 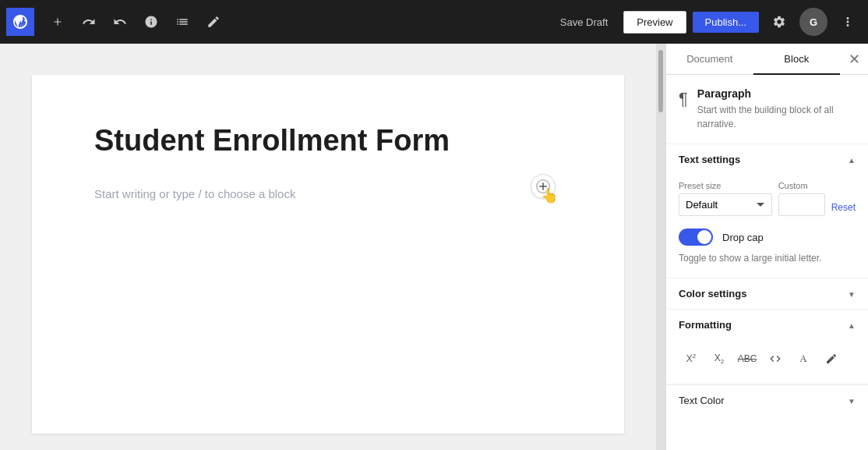 I want to click on settings-button, so click(x=779, y=22).